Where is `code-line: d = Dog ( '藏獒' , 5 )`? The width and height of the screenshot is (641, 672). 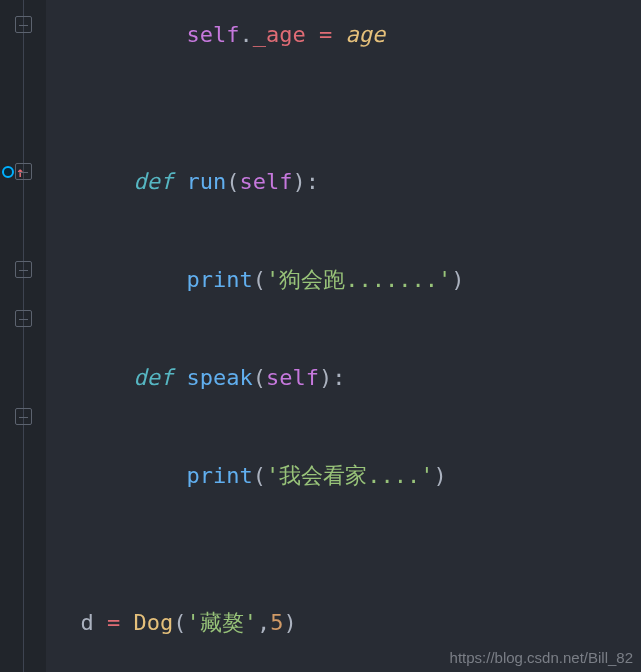 code-line: d = Dog ( '藏獒' , 5 ) is located at coordinates (348, 622).